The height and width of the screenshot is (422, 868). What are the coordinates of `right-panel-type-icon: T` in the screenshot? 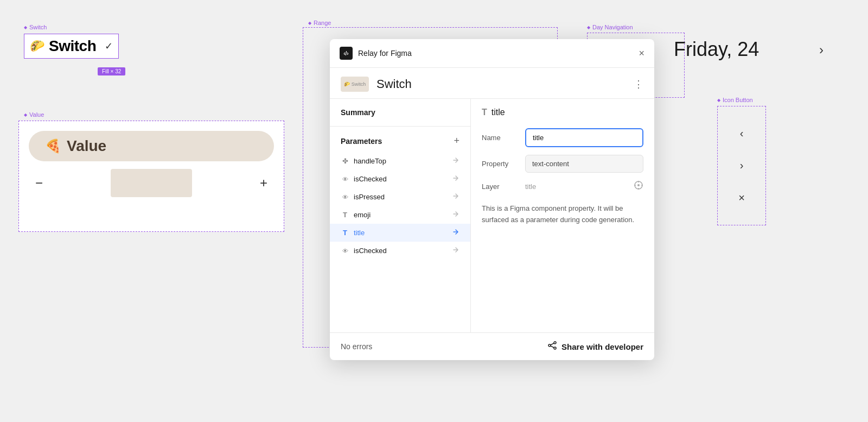 It's located at (484, 112).